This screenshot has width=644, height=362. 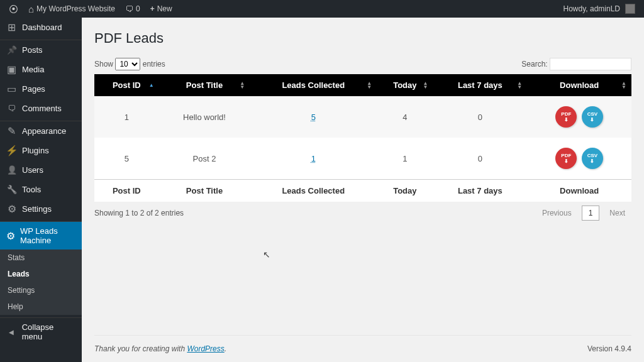 What do you see at coordinates (104, 64) in the screenshot?
I see `show-label: Show` at bounding box center [104, 64].